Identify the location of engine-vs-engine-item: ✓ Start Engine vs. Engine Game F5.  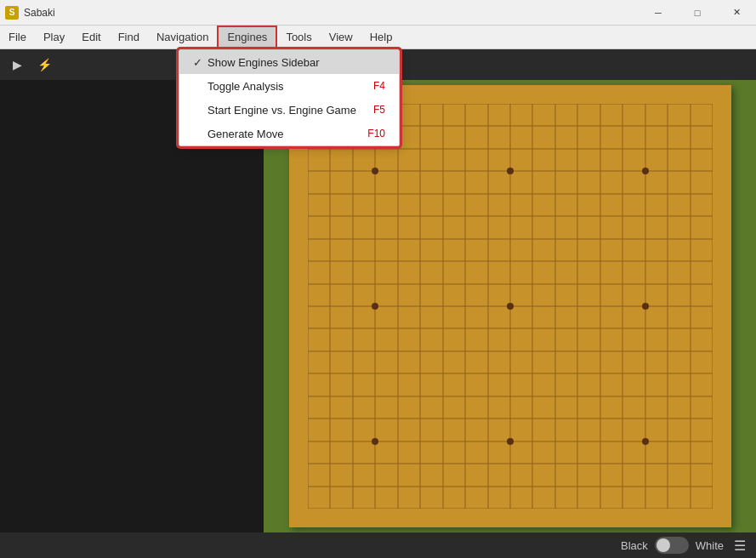
(289, 110).